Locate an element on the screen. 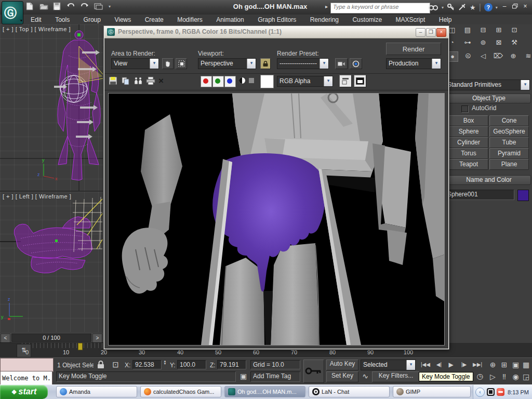  viewport-lock-button is located at coordinates (265, 63).